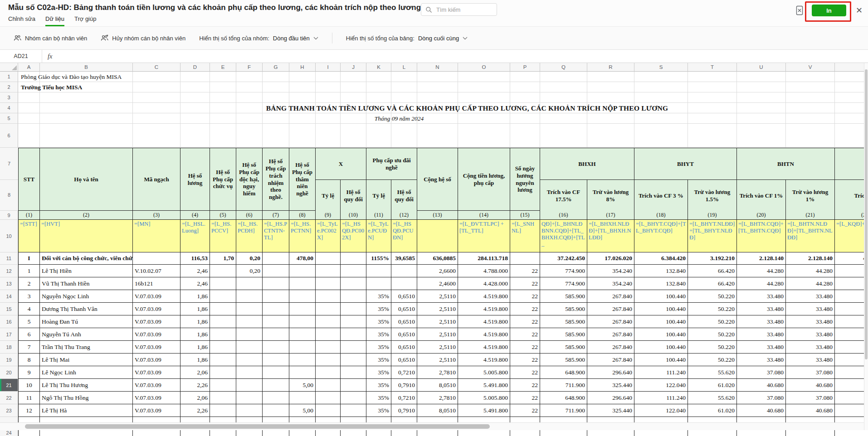 The width and height of the screenshot is (868, 436). I want to click on cell-W9: (2, so click(852, 215).